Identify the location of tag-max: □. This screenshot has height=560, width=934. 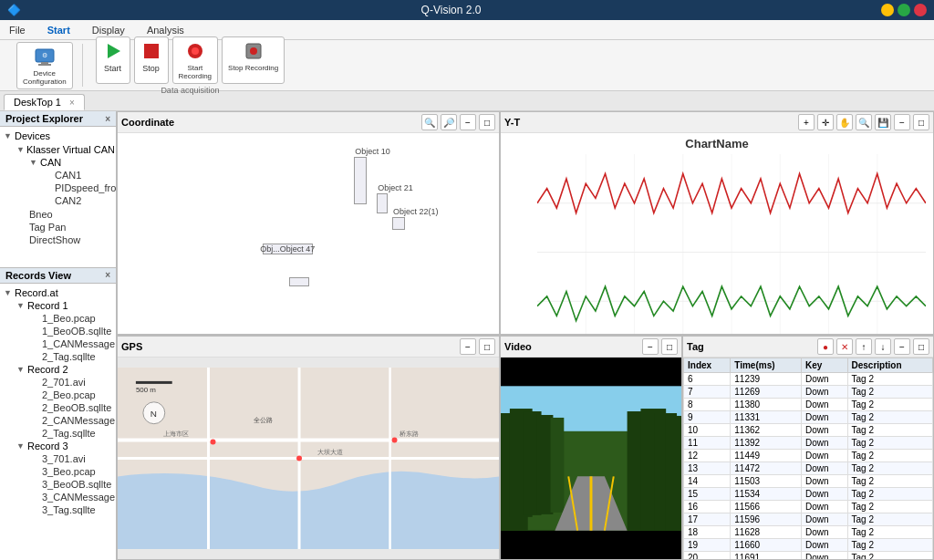
(921, 347).